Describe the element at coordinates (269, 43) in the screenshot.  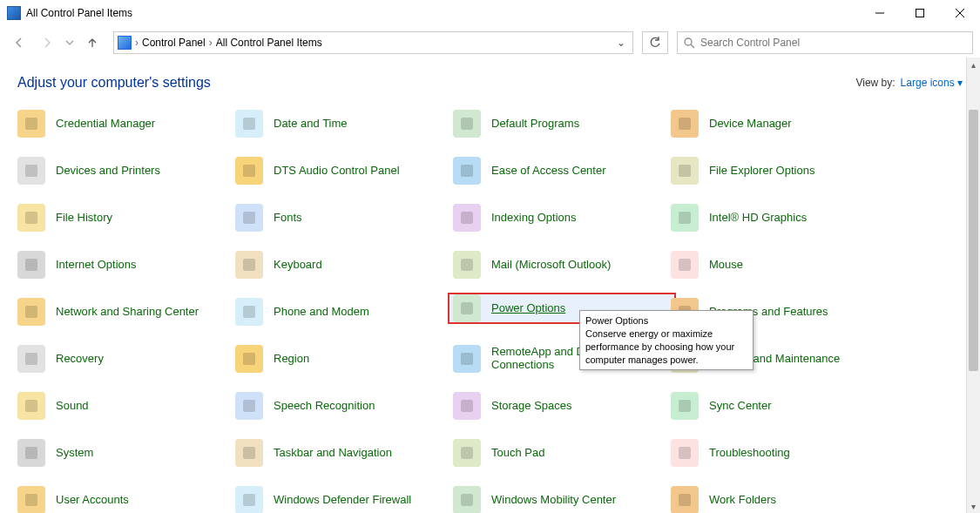
I see `breadcrumb-current: All Control Panel Items` at that location.